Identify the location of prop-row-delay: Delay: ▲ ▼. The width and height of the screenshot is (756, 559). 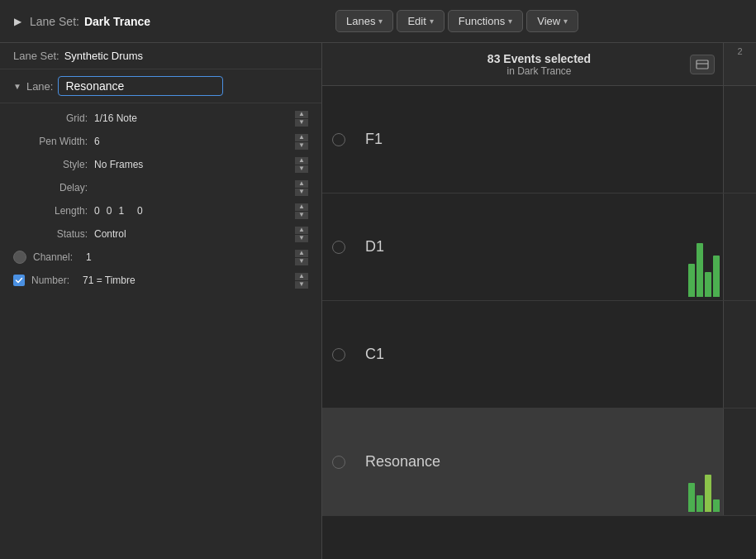
(160, 188).